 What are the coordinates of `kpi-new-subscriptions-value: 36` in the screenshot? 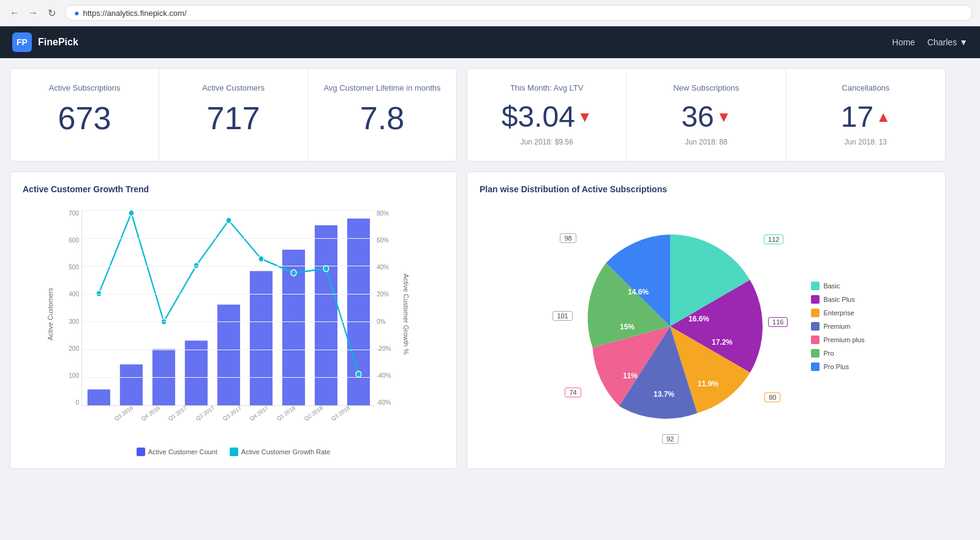 It's located at (697, 117).